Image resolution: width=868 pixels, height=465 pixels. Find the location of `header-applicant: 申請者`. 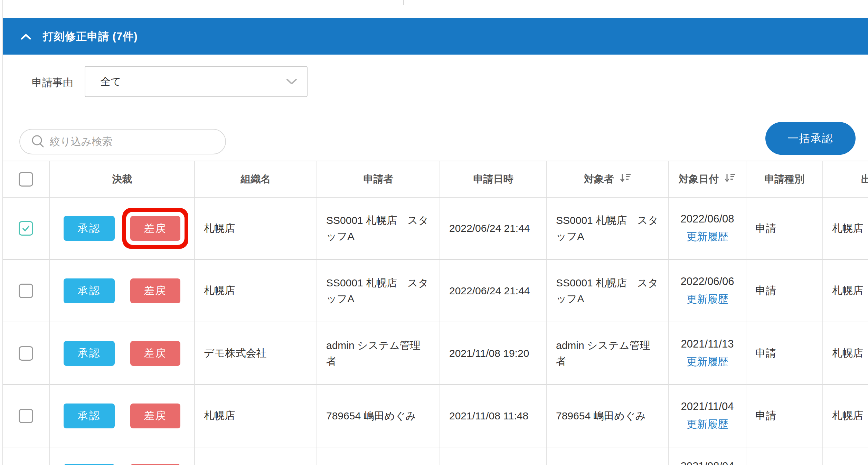

header-applicant: 申請者 is located at coordinates (379, 180).